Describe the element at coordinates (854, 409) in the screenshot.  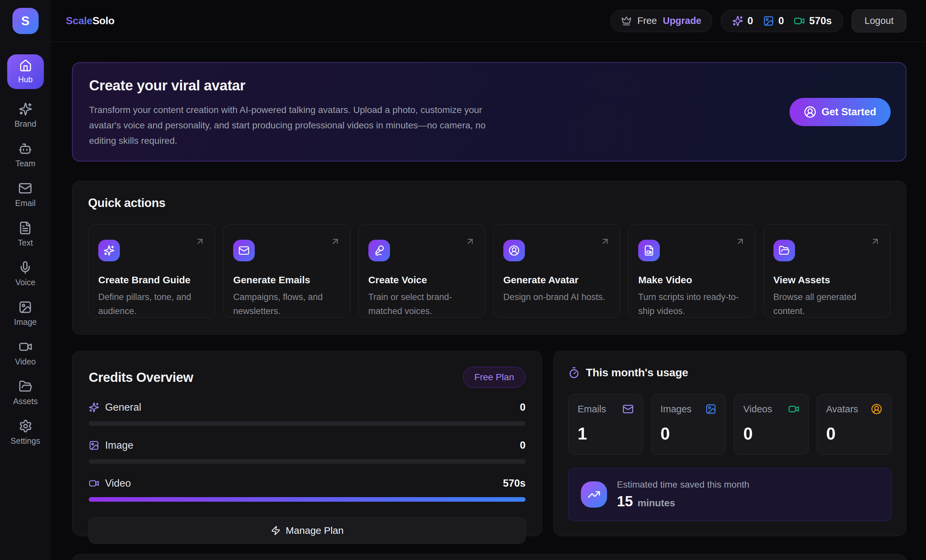
I see `stat-top: Avatars` at that location.